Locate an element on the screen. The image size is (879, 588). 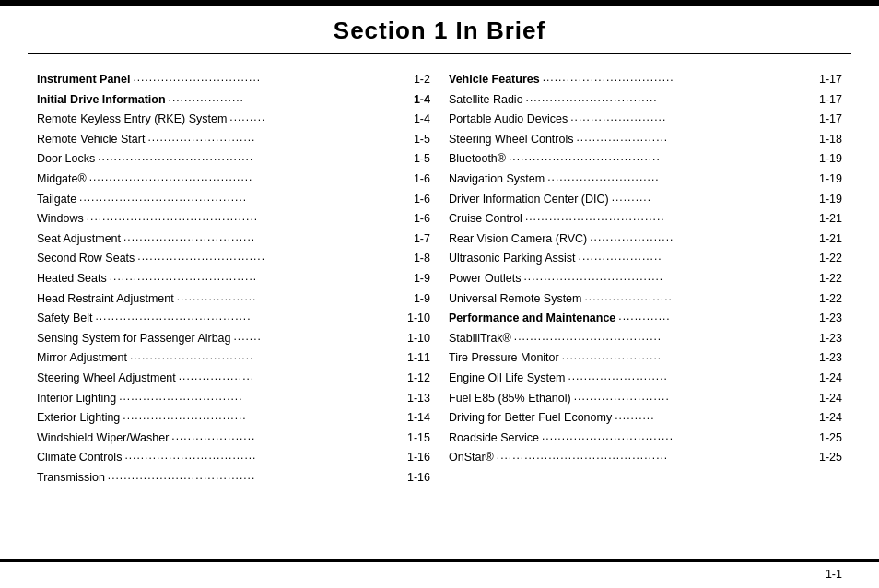
toc-page: 1-23 is located at coordinates (831, 319).